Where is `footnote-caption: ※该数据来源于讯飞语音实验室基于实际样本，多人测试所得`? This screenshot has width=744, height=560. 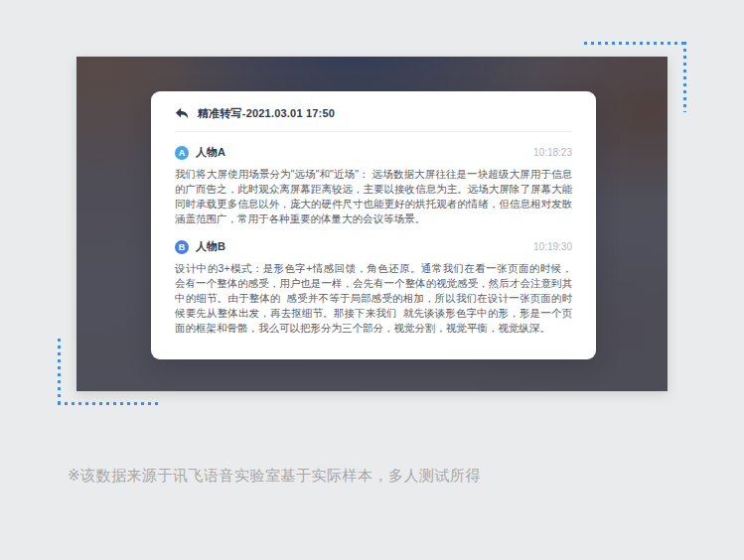 footnote-caption: ※该数据来源于讯飞语音实验室基于实际样本，多人测试所得 is located at coordinates (274, 477).